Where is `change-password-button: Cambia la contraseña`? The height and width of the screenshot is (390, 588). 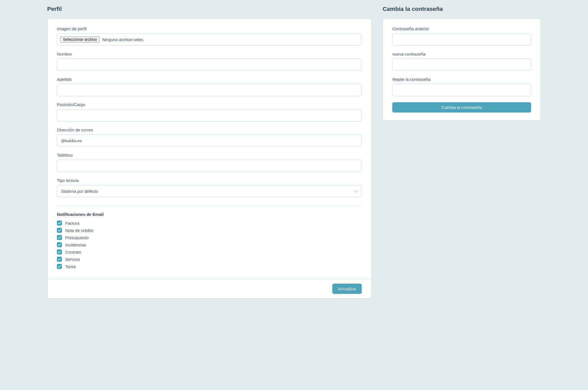
change-password-button: Cambia la contraseña is located at coordinates (462, 107).